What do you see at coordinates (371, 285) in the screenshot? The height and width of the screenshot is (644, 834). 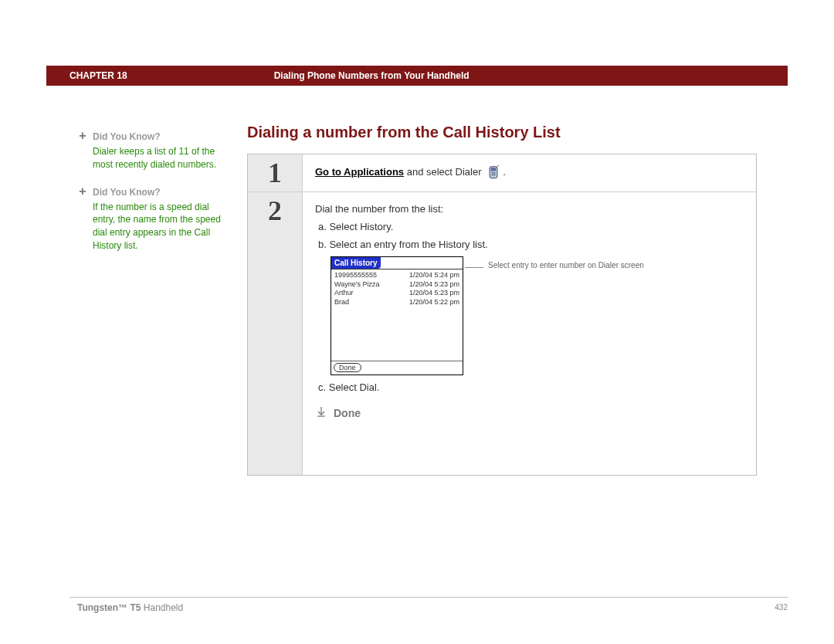 I see `entry-name: Wayne's Pizza` at bounding box center [371, 285].